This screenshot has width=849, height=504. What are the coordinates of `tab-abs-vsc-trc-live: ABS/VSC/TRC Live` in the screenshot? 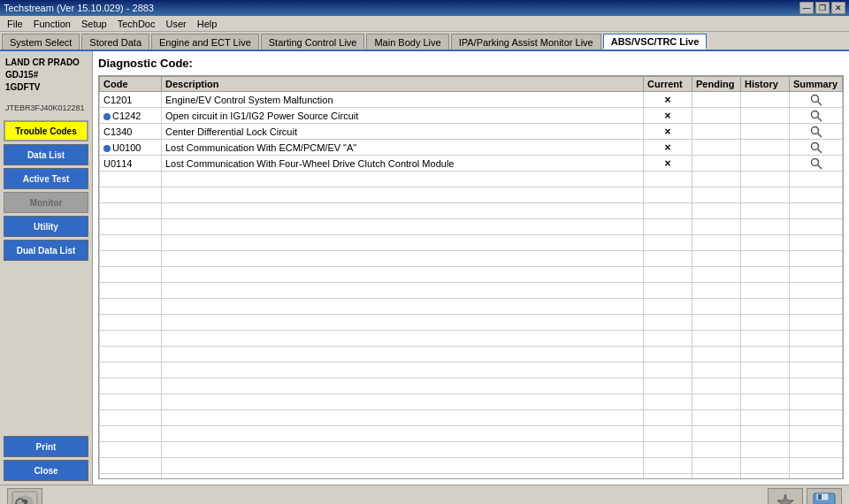 It's located at (655, 42).